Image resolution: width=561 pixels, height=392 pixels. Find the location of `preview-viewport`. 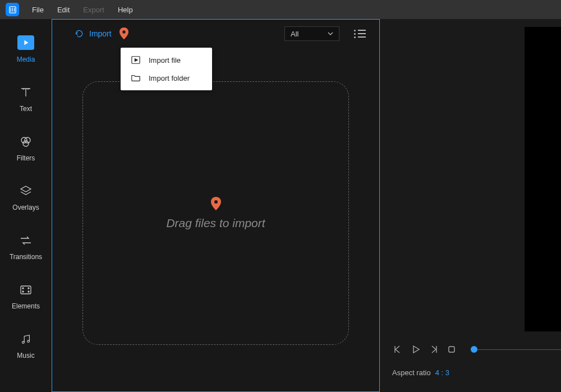

preview-viewport is located at coordinates (543, 179).